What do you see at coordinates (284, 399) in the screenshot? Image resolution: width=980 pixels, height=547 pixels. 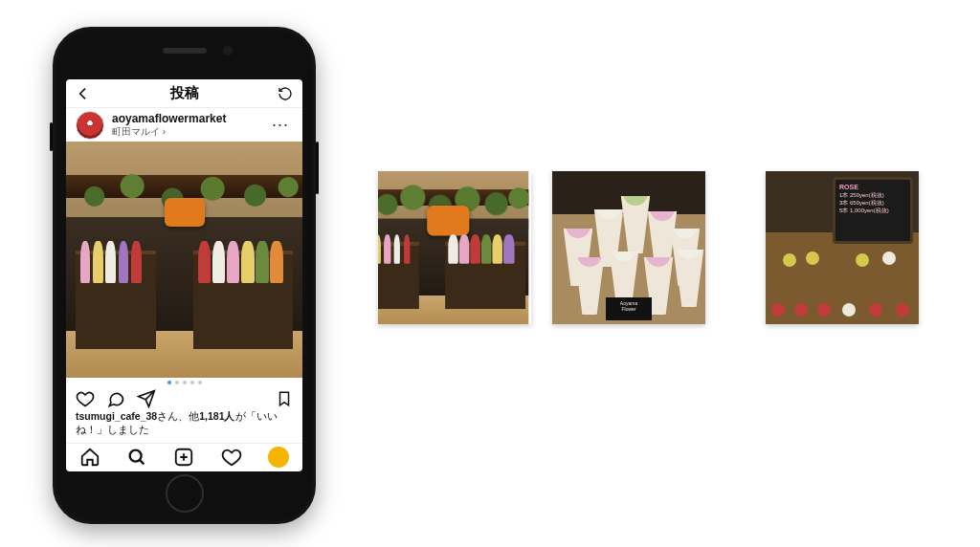 I see `bookmark-icon` at bounding box center [284, 399].